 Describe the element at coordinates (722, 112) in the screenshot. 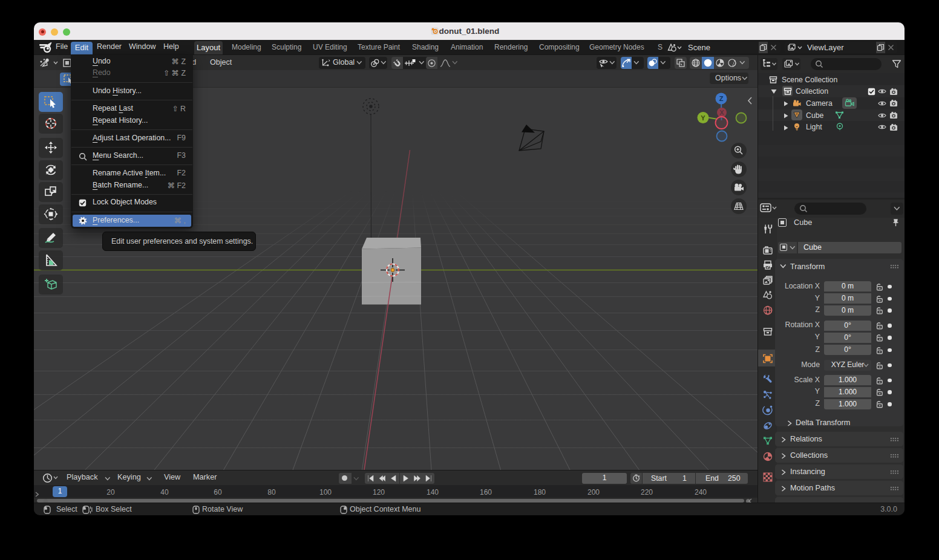

I see `svg-text: X` at that location.